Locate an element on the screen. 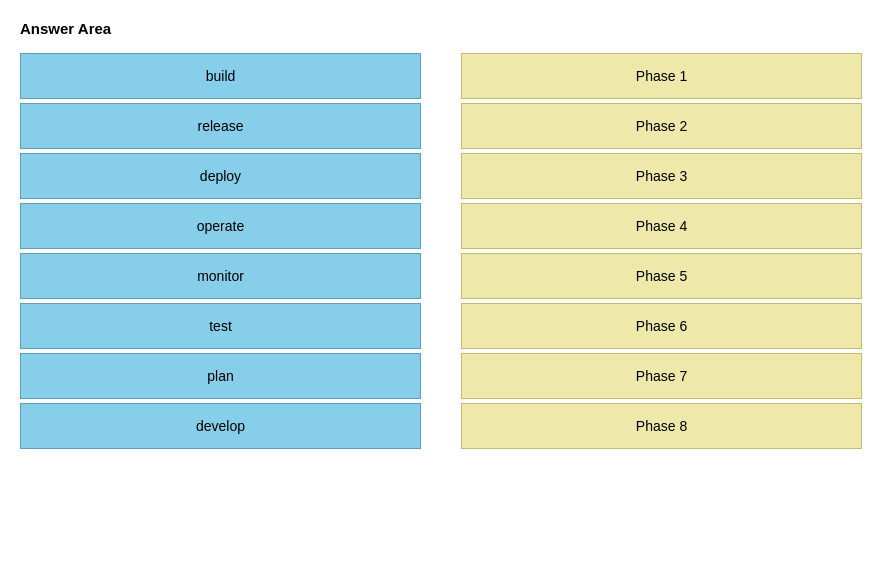 This screenshot has width=882, height=584. right-item: Phase 2 is located at coordinates (662, 126).